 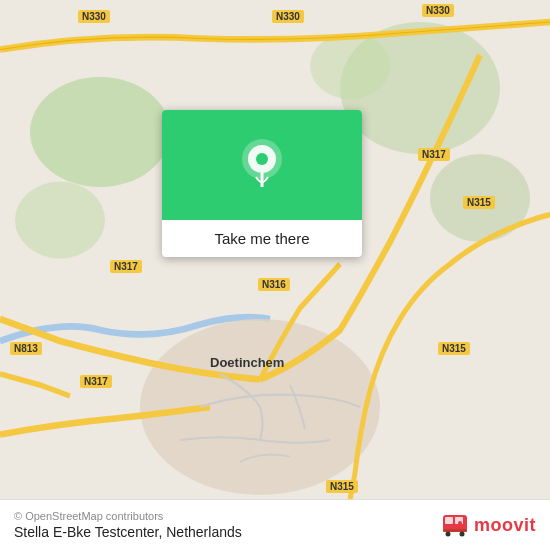 What do you see at coordinates (455, 525) in the screenshot?
I see `moovit-bus-icon` at bounding box center [455, 525].